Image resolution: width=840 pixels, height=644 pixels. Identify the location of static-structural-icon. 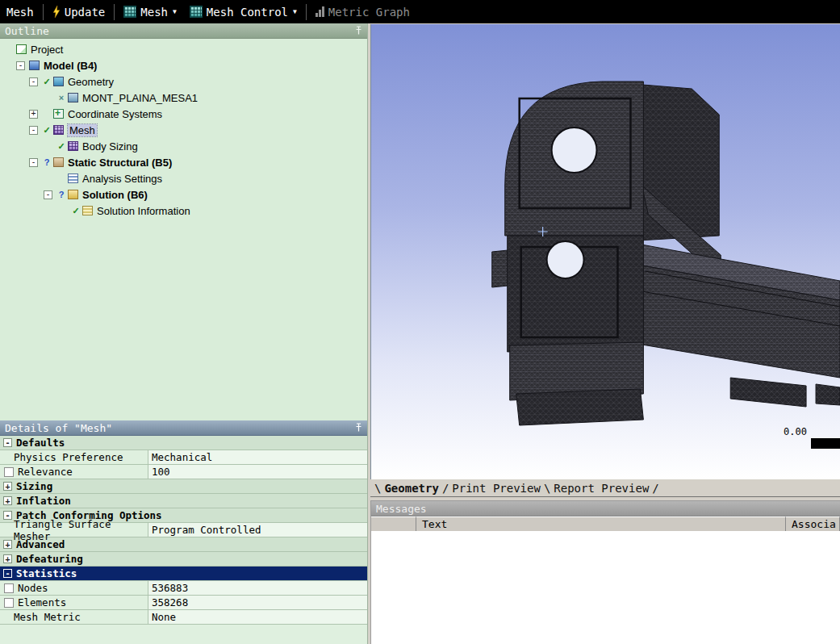
(58, 162).